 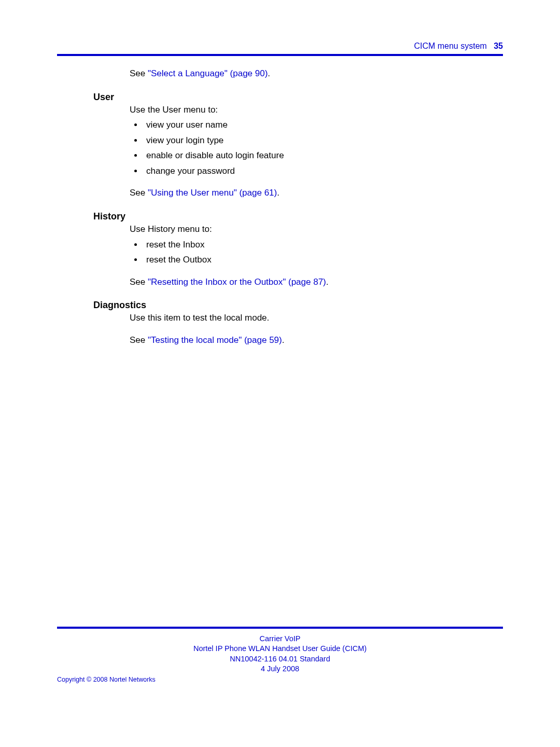 I want to click on user-intro: Use the User menu to:, so click(x=314, y=110).